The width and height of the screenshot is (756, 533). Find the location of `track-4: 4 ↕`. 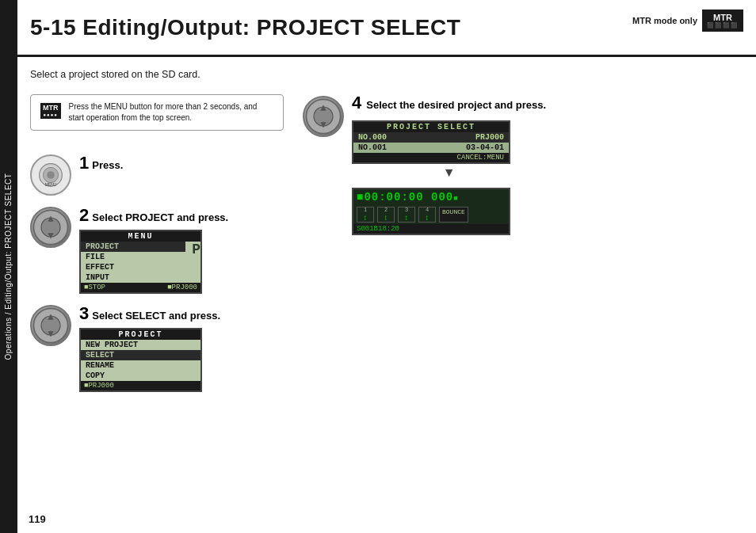

track-4: 4 ↕ is located at coordinates (427, 215).